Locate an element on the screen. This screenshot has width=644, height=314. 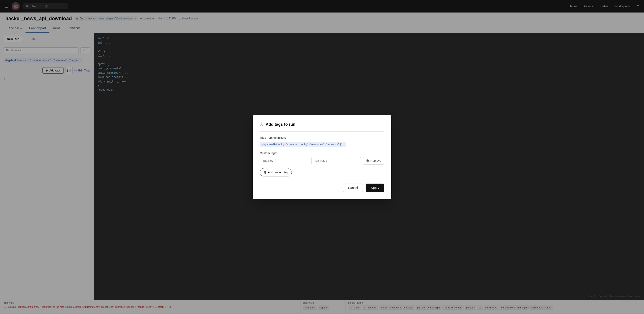
modal-divider is located at coordinates (322, 131).